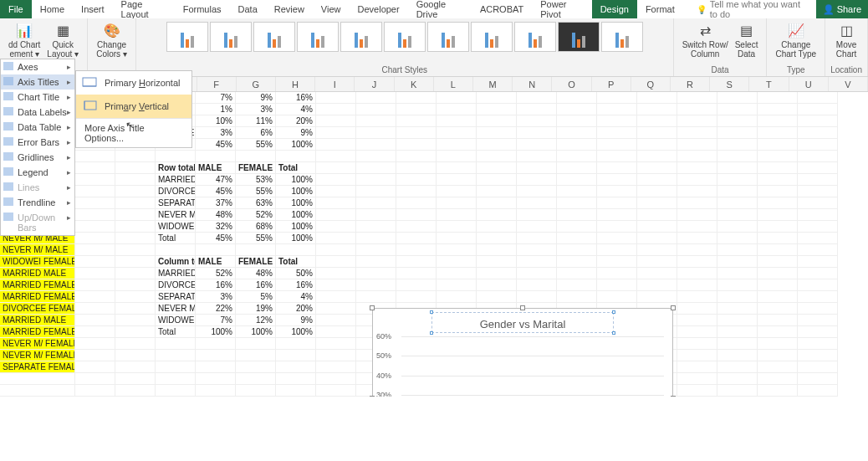  What do you see at coordinates (176, 203) in the screenshot?
I see `cell: SEPARATE` at bounding box center [176, 203].